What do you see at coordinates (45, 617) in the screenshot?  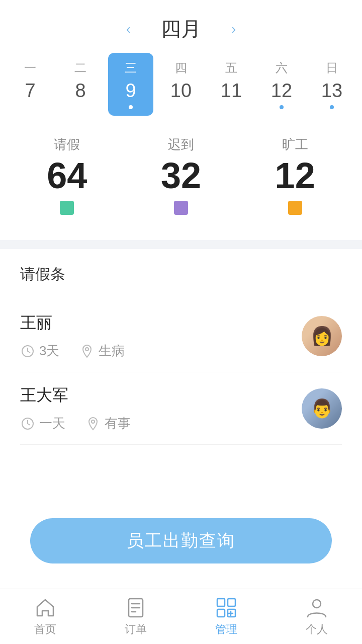 I see `nav-item-首页: 首页` at bounding box center [45, 617].